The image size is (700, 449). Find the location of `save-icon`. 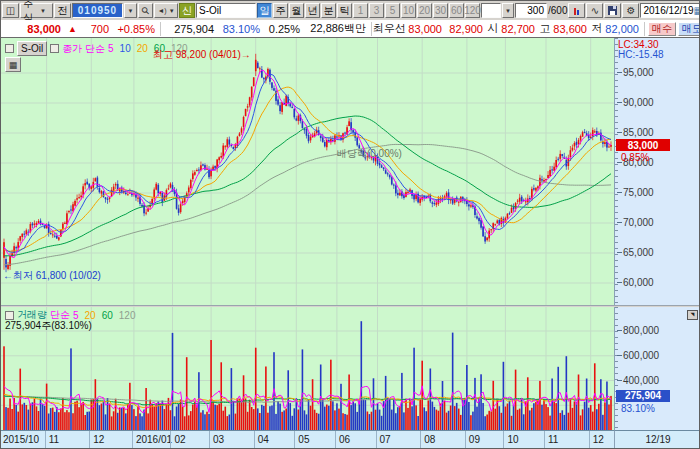

save-icon is located at coordinates (612, 10).